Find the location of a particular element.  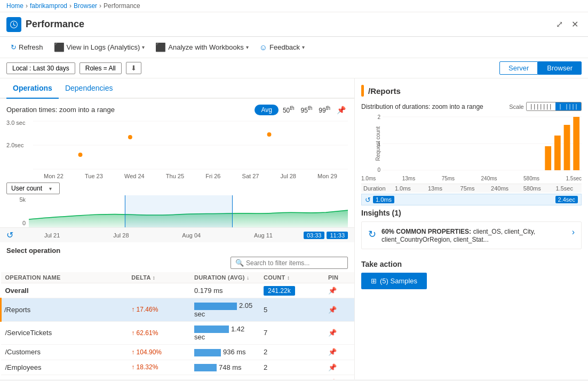

op-pin-employees: 📌 is located at coordinates (339, 367).